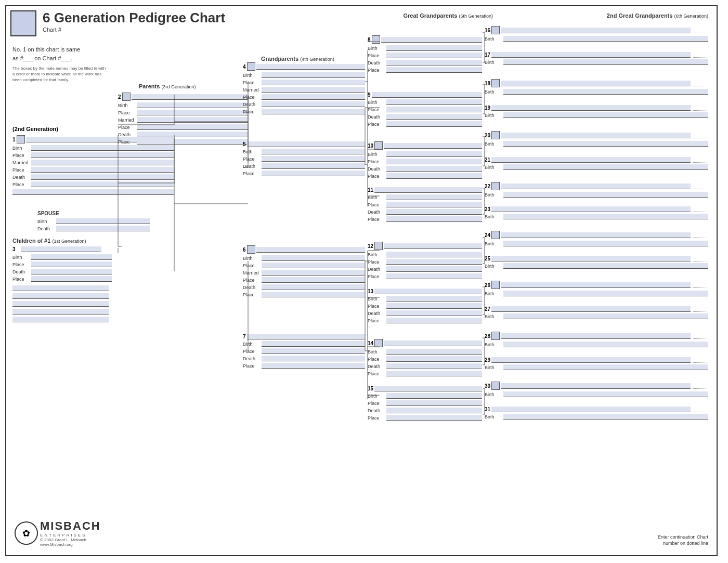 This screenshot has height=563, width=728. I want to click on person-21: 21 Birth, so click(596, 164).